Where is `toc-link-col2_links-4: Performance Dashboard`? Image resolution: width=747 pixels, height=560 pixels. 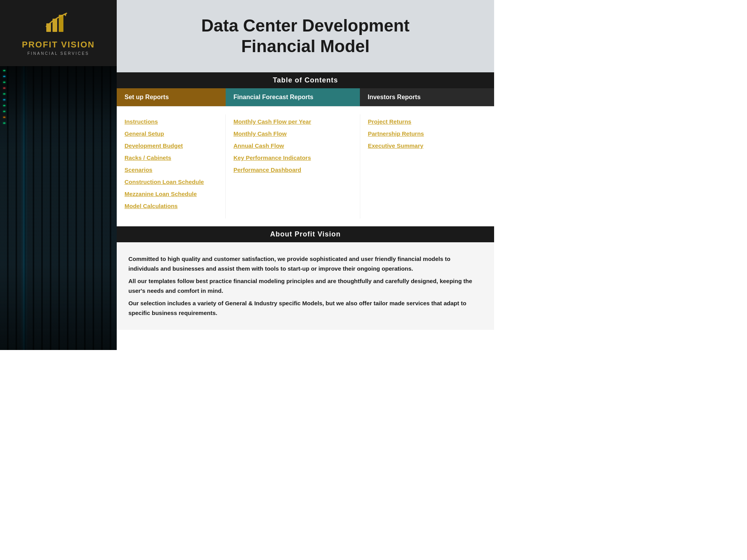
toc-link-col2_links-4: Performance Dashboard is located at coordinates (293, 170).